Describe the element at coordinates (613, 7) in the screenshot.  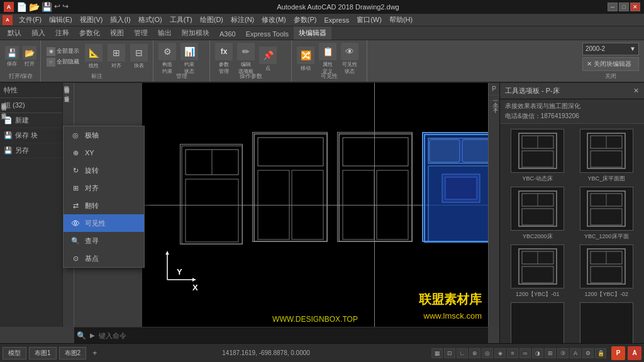
I see `minimize-button: ─` at that location.